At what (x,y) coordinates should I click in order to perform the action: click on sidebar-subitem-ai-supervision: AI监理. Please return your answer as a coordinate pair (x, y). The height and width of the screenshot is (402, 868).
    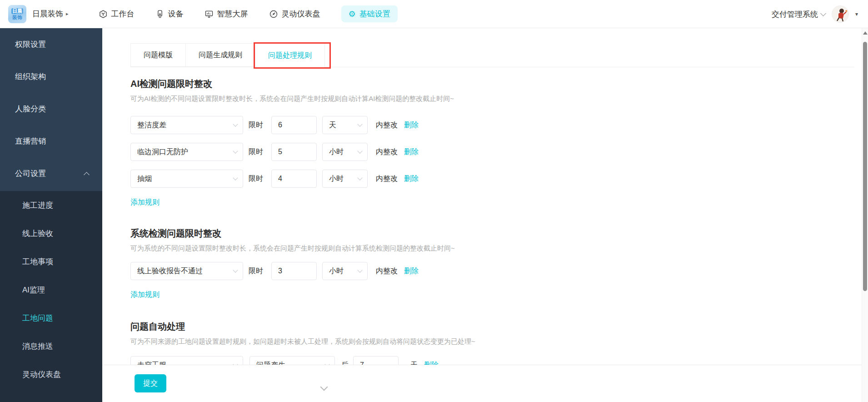
    Looking at the image, I should click on (51, 290).